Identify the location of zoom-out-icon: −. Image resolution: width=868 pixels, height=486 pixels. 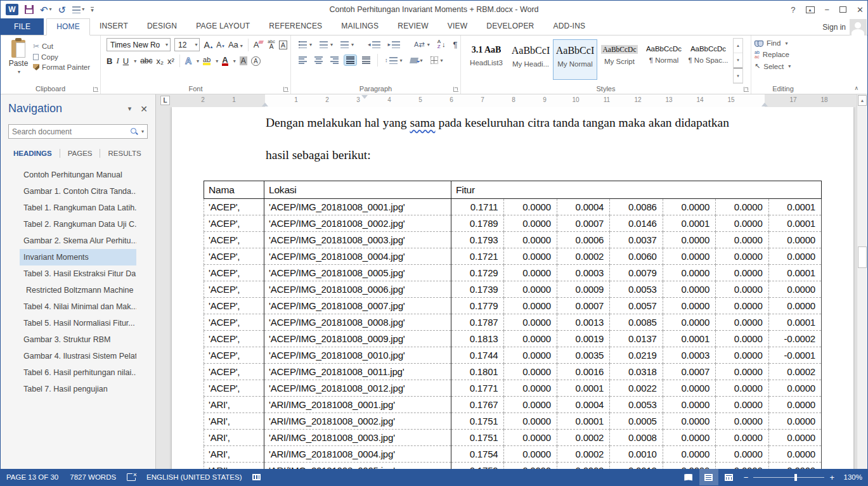
(746, 478).